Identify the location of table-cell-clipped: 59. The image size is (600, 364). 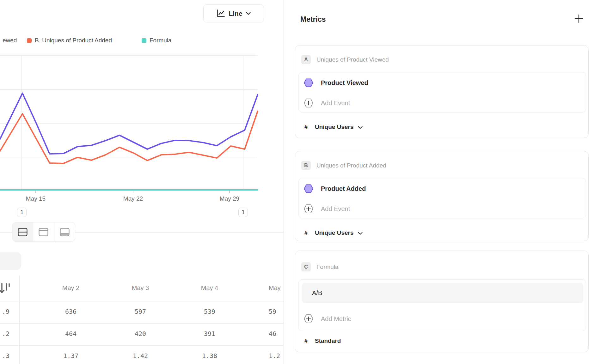
(276, 312).